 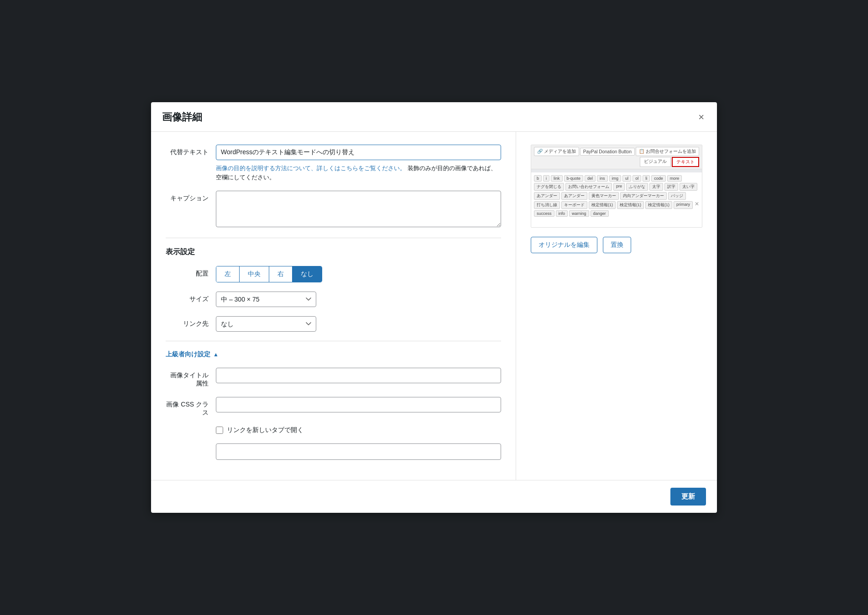 I want to click on extra-field-spacer, so click(x=191, y=445).